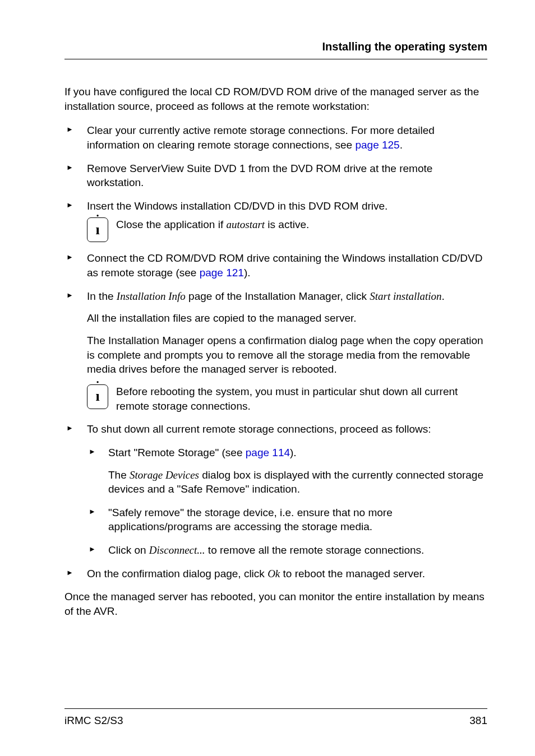 The width and height of the screenshot is (535, 756). What do you see at coordinates (298, 482) in the screenshot?
I see `sub-storage-devices-text: The Storage Devices dialog box is displa…` at bounding box center [298, 482].